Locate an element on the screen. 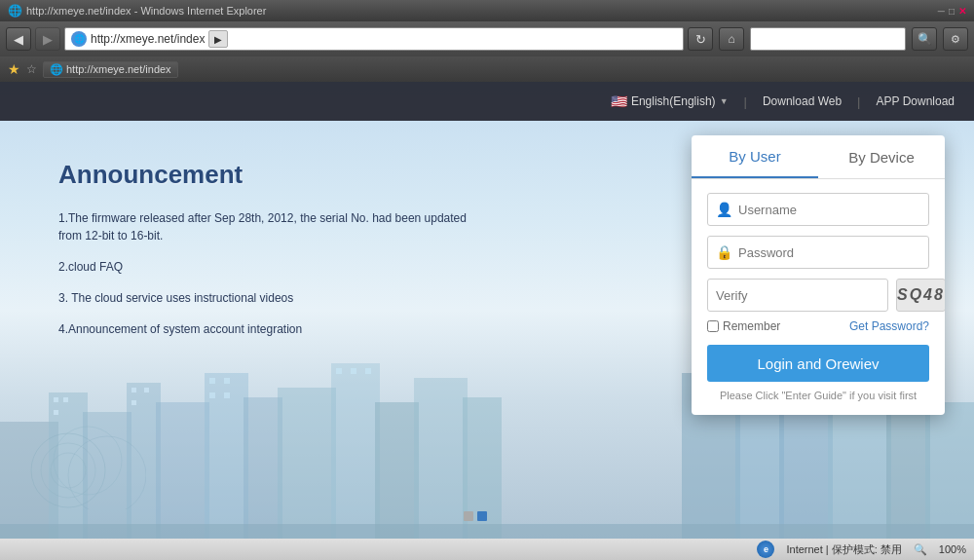 This screenshot has height=560, width=974. win-icon: □ is located at coordinates (952, 12).